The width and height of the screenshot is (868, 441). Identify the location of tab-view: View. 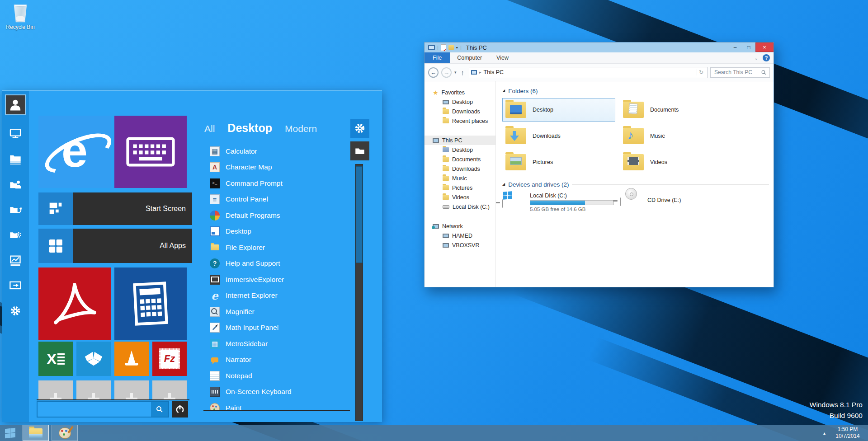
(503, 58).